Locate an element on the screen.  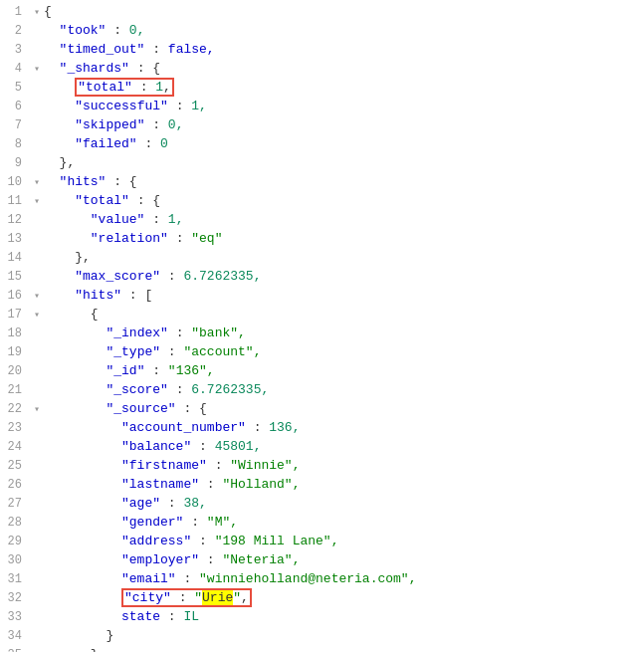
code-line: 5 "total" : 1, is located at coordinates (322, 90).